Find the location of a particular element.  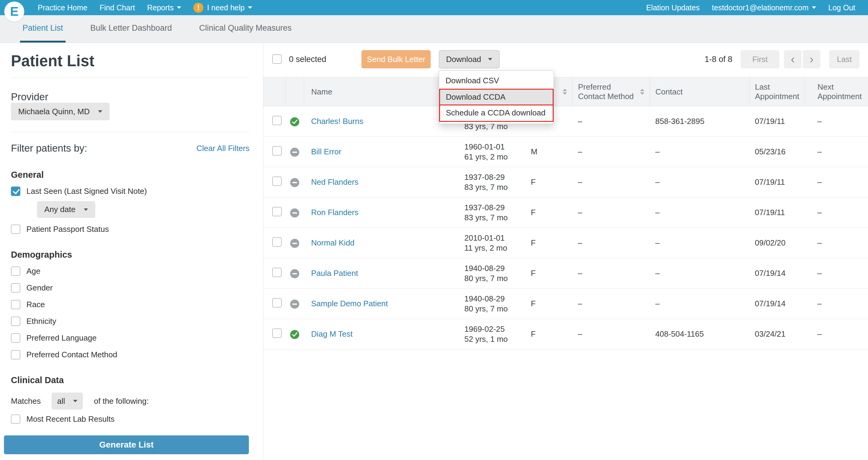

nav-elation-updates: Elation Updates is located at coordinates (673, 8).